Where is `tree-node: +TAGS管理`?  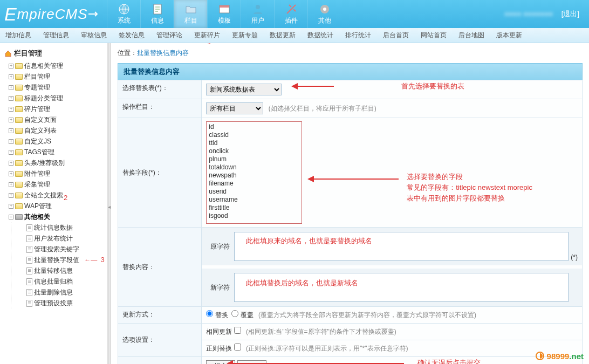
tree-node: +TAGS管理 is located at coordinates (58, 152).